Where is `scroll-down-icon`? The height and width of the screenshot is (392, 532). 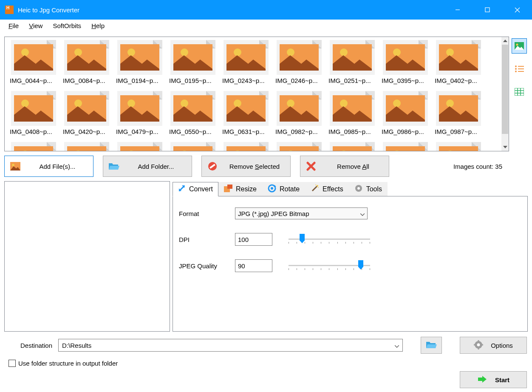 scroll-down-icon is located at coordinates (505, 147).